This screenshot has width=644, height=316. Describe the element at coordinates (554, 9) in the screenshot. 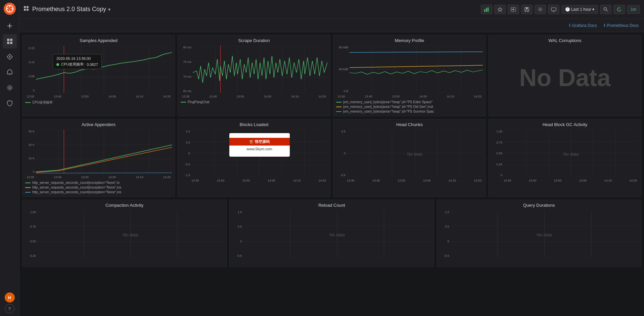

I see `tv-mode-button` at that location.